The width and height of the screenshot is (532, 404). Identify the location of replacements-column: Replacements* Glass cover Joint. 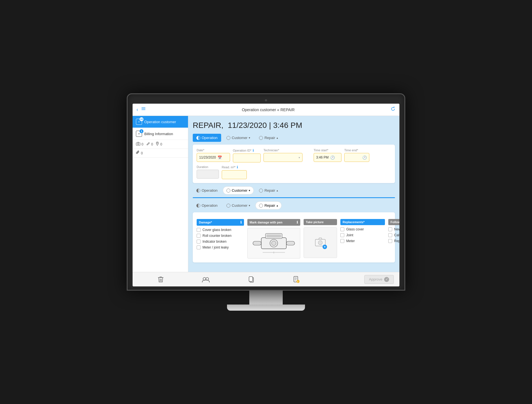
(363, 239).